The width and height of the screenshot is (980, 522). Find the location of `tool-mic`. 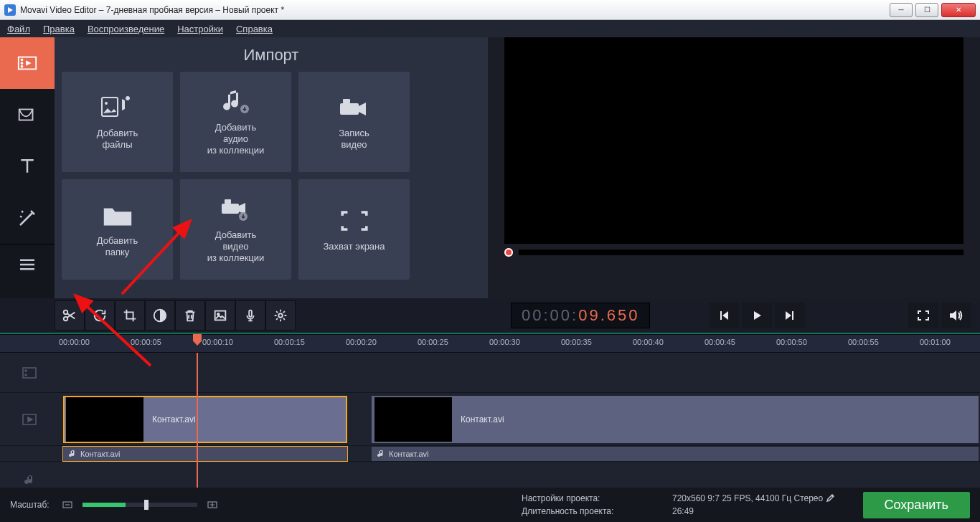

tool-mic is located at coordinates (250, 315).